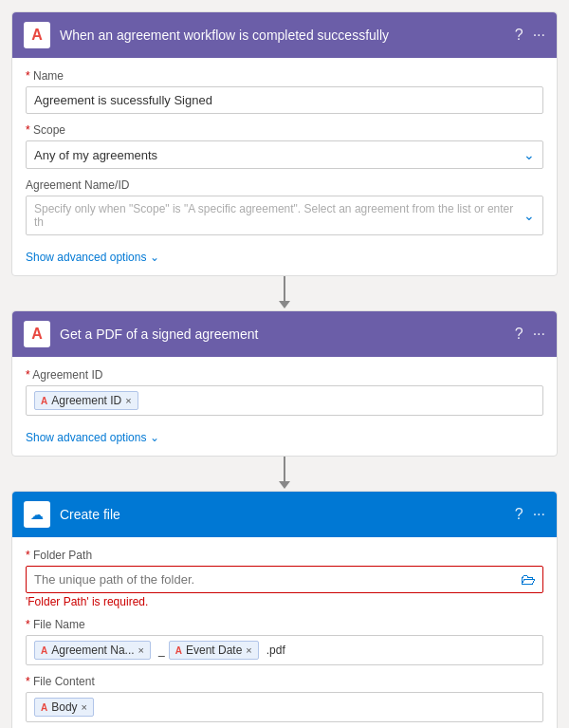 The height and width of the screenshot is (728, 569). I want to click on name-input, so click(284, 101).